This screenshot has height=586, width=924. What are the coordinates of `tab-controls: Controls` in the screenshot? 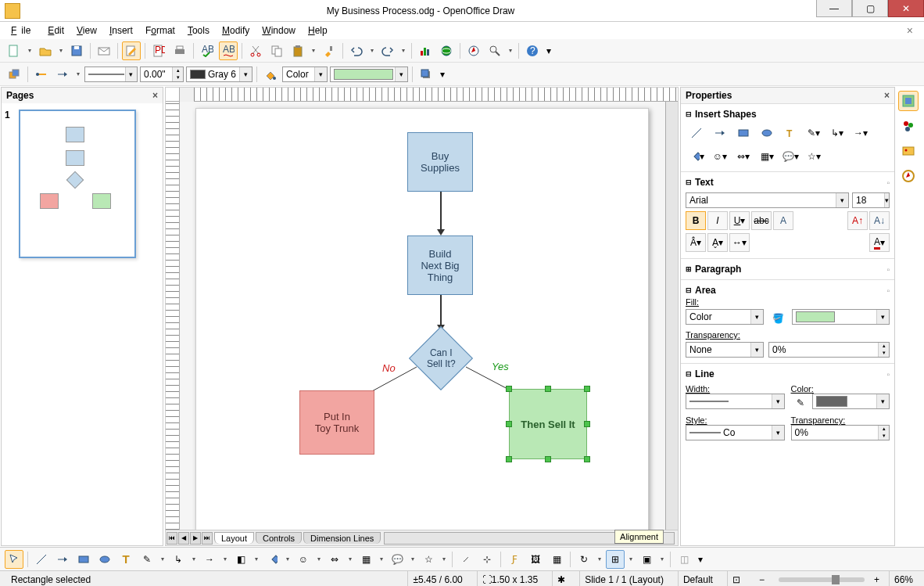 It's located at (278, 538).